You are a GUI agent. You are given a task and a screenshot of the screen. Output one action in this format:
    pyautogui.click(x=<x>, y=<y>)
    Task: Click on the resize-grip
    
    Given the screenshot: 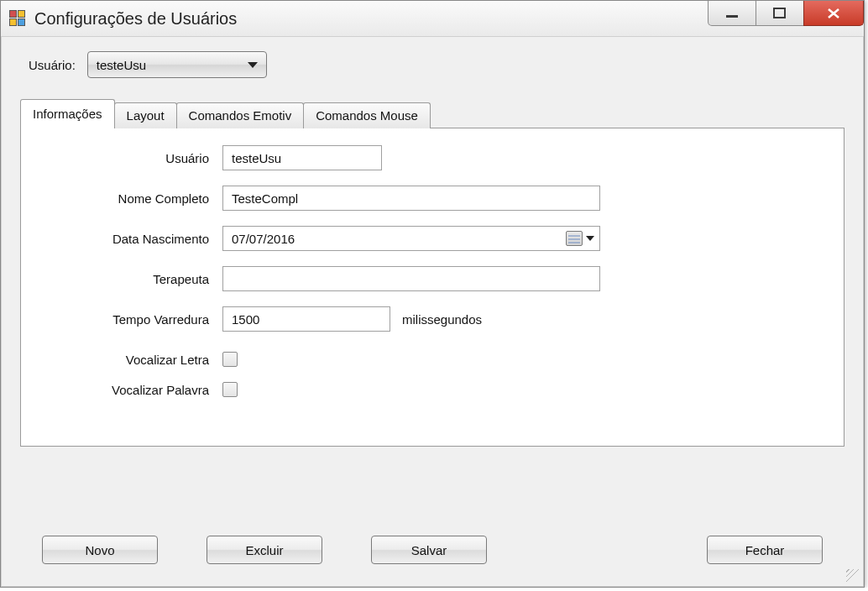 What is the action you would take?
    pyautogui.click(x=853, y=576)
    